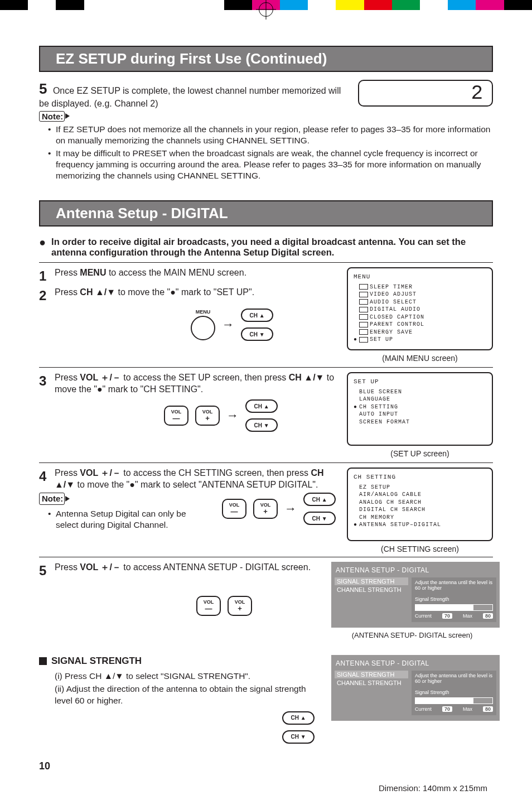  What do you see at coordinates (270, 135) in the screenshot?
I see `note-item: If EZ SETUP does not memorize all the ch…` at bounding box center [270, 135].